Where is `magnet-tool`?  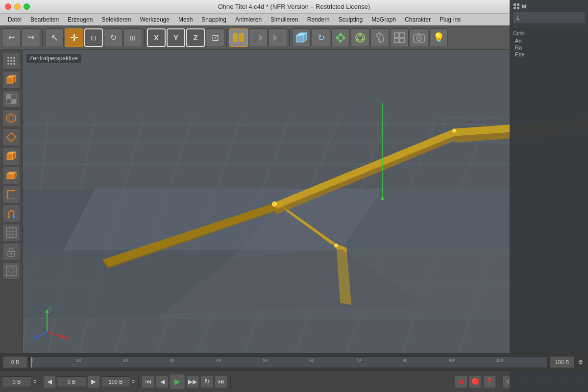
magnet-tool is located at coordinates (11, 214).